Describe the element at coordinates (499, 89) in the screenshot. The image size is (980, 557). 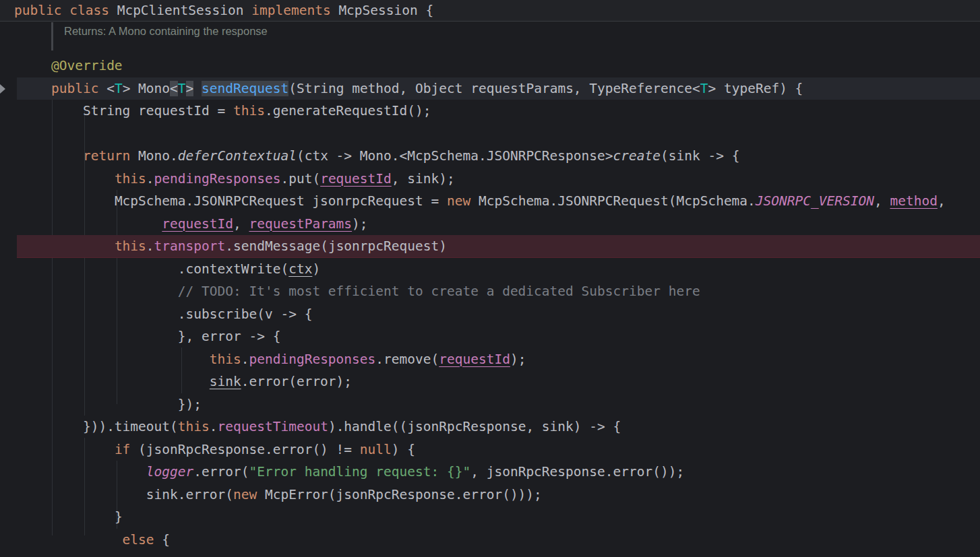
I see `code-line: public <T> Mono<T> sendRequest(String me…` at that location.